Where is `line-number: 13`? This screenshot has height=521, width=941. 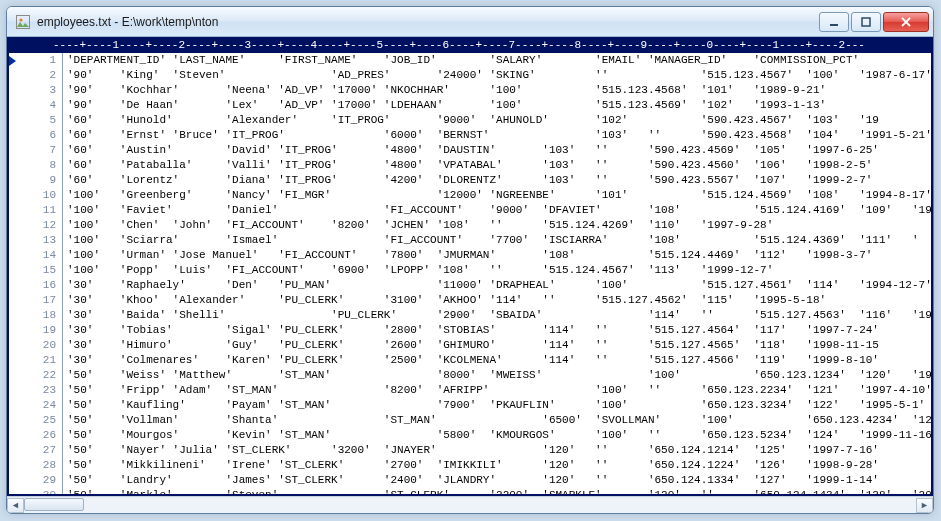 line-number: 13 is located at coordinates (38, 240).